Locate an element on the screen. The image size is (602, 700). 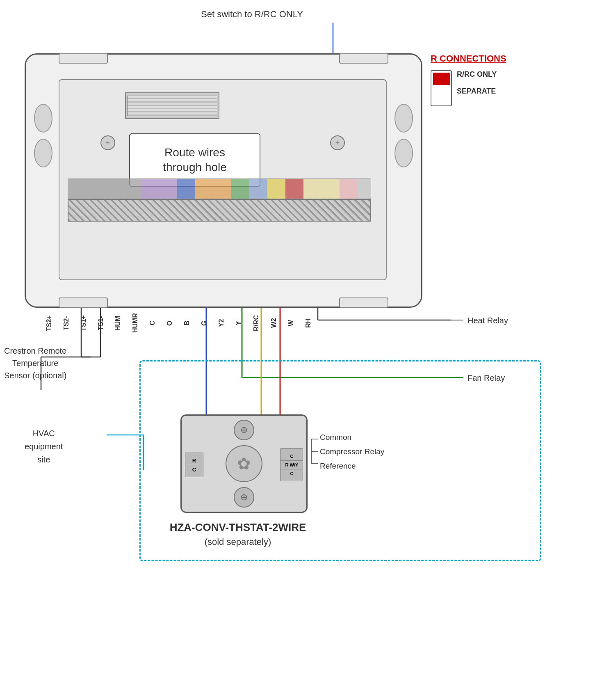
set-switch-annotation: Set switch to R/RC ONLY is located at coordinates (252, 14).